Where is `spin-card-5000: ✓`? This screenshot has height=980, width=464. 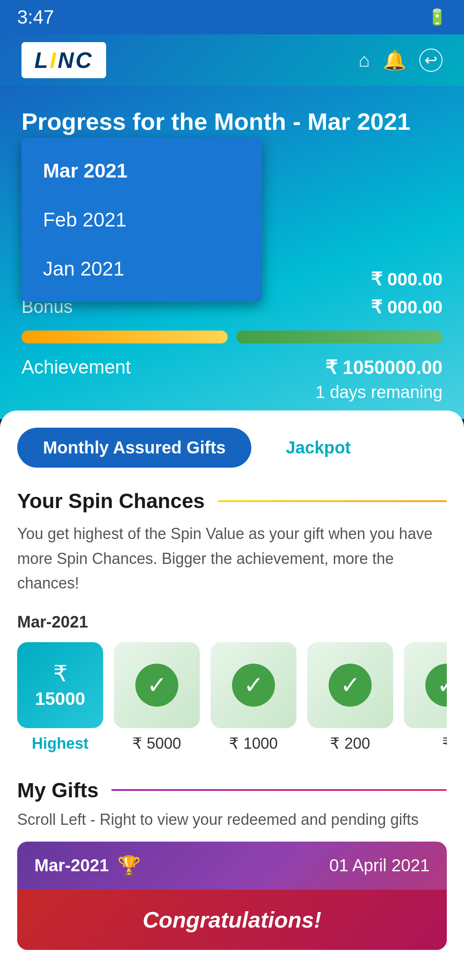
spin-card-5000: ✓ is located at coordinates (157, 685).